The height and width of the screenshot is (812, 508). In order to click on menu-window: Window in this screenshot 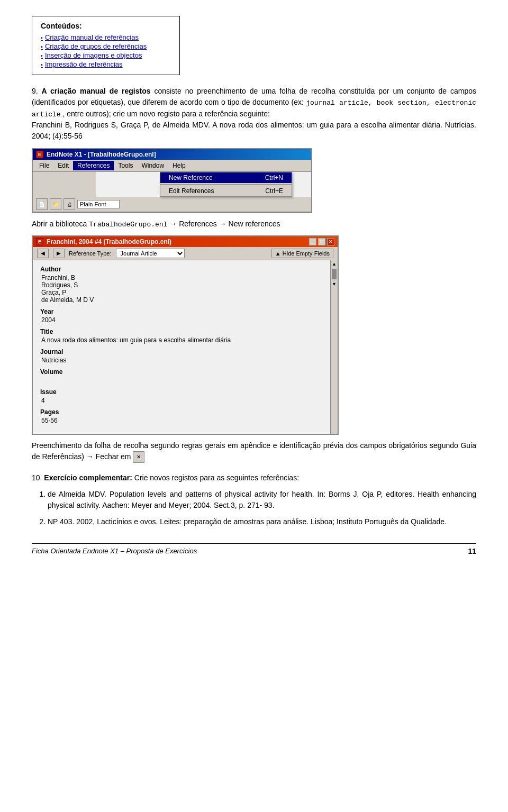, I will do `click(152, 166)`.